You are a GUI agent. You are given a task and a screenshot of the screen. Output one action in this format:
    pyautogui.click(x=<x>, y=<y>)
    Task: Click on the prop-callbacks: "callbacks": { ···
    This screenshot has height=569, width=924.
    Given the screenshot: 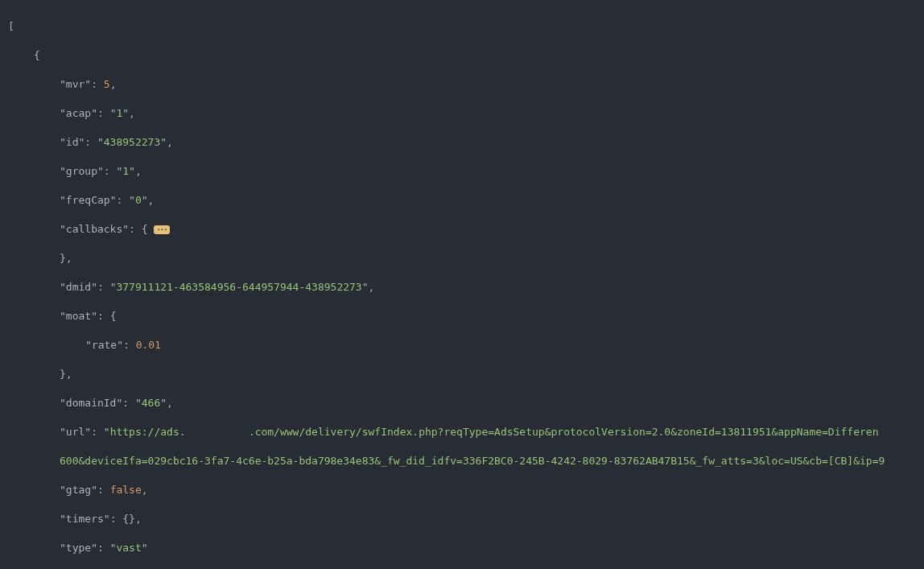 What is the action you would take?
    pyautogui.click(x=466, y=229)
    